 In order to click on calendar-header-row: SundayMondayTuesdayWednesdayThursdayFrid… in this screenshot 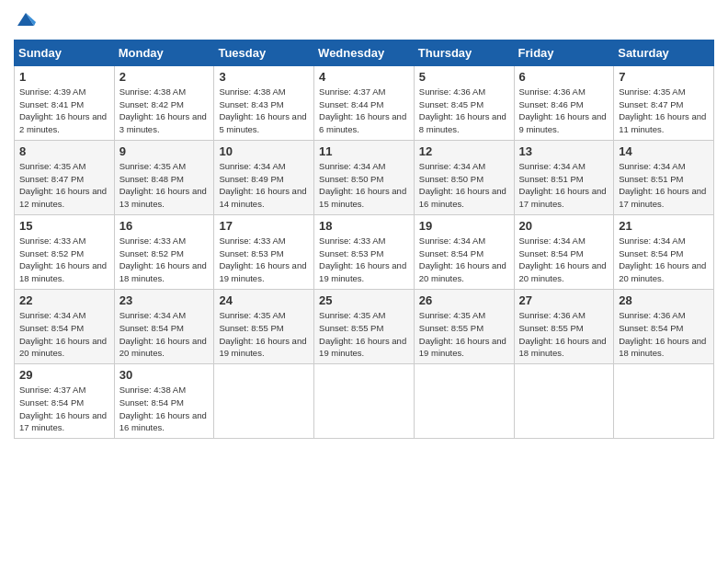, I will do `click(364, 52)`.